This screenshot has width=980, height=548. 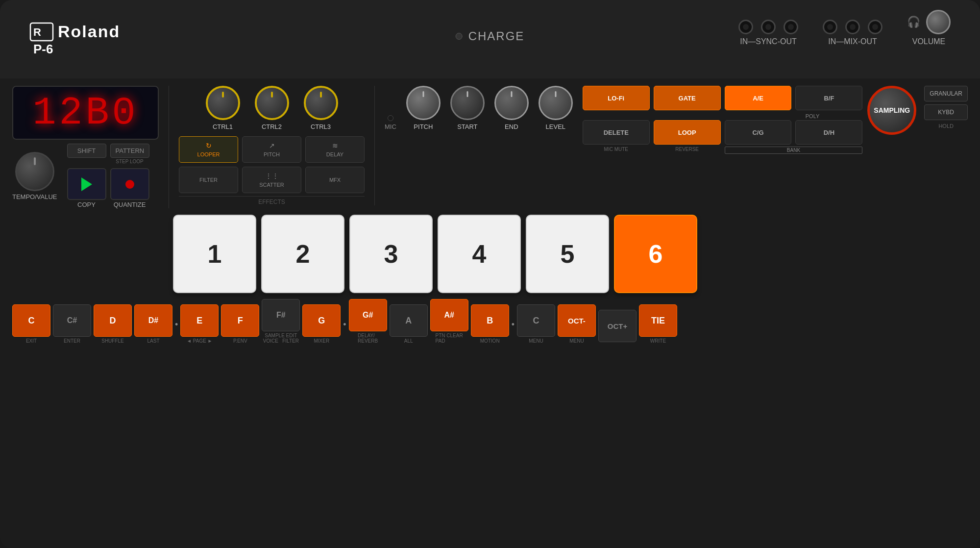 What do you see at coordinates (223, 103) in the screenshot?
I see `ctrl1-knob` at bounding box center [223, 103].